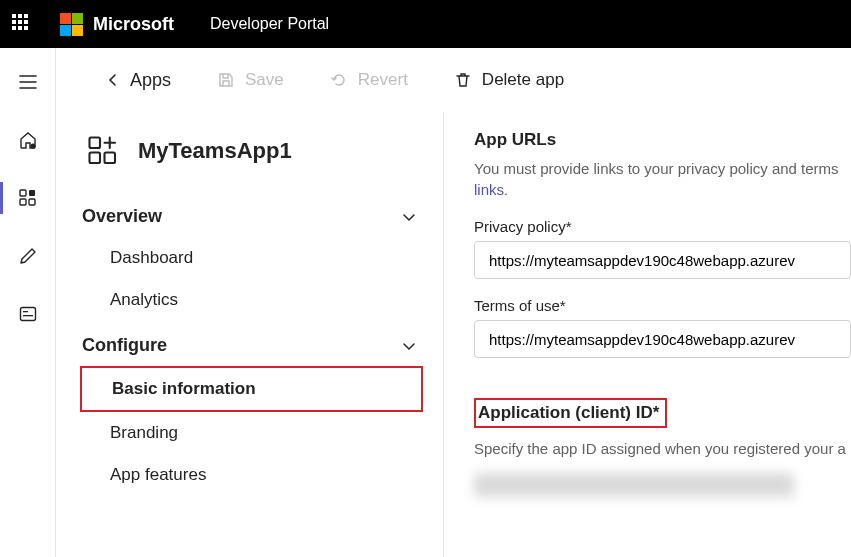 This screenshot has width=851, height=557. Describe the element at coordinates (138, 80) in the screenshot. I see `back-button: Apps` at that location.